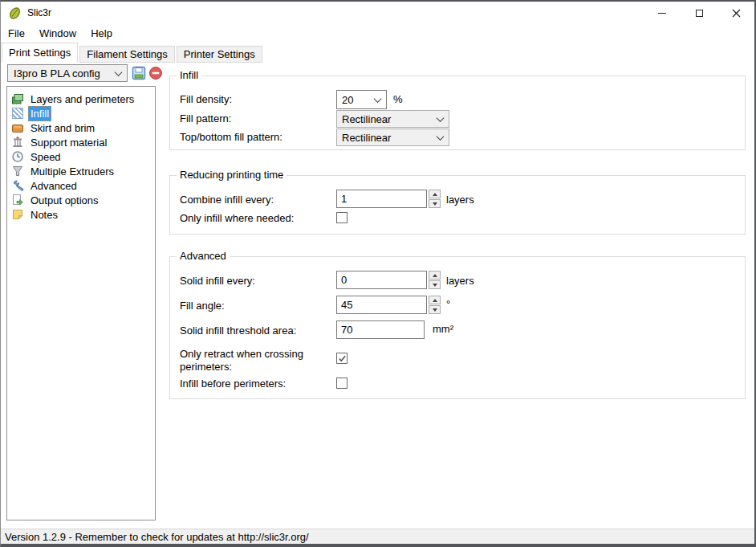 This screenshot has width=756, height=547. I want to click on minimize-icon, so click(662, 13).